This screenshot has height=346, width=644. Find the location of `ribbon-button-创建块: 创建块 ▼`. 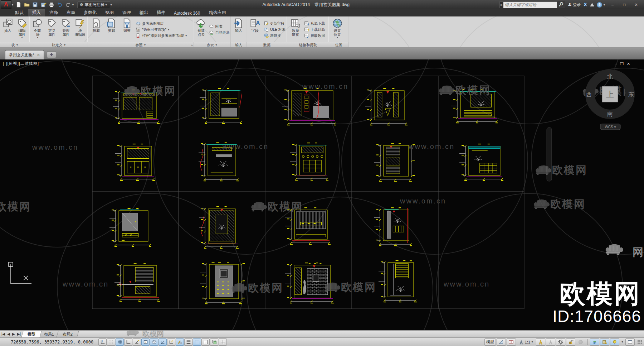

ribbon-button-创建块: 创建块 ▼ is located at coordinates (38, 29).